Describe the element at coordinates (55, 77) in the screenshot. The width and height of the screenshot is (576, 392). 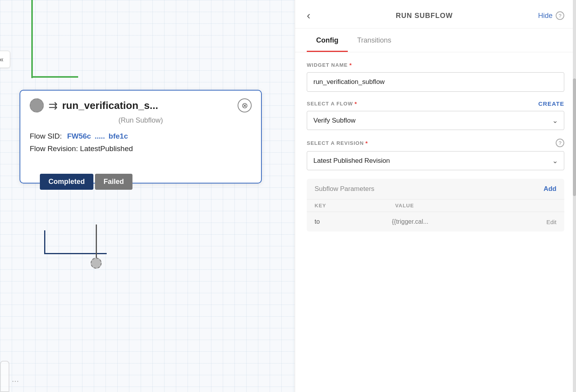
I see `green-connector-horizontal` at that location.